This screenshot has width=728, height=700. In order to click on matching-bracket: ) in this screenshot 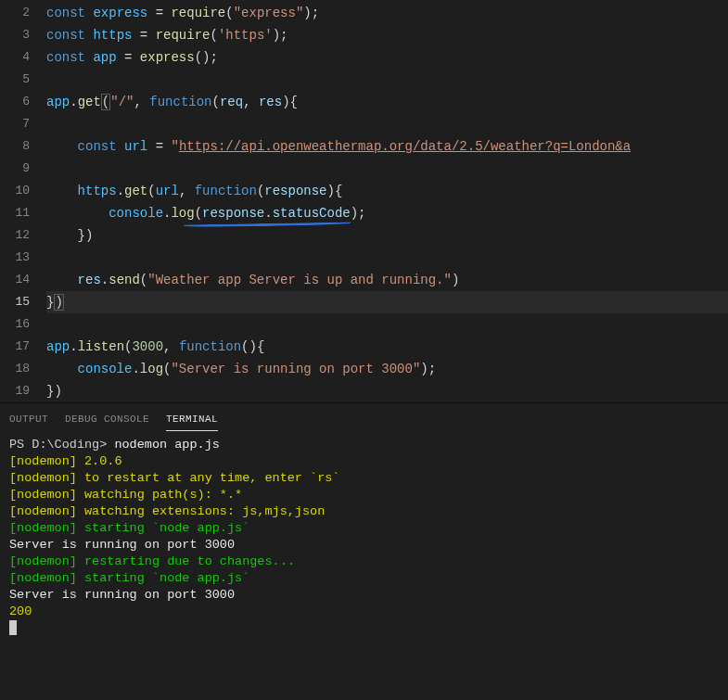, I will do `click(58, 302)`.